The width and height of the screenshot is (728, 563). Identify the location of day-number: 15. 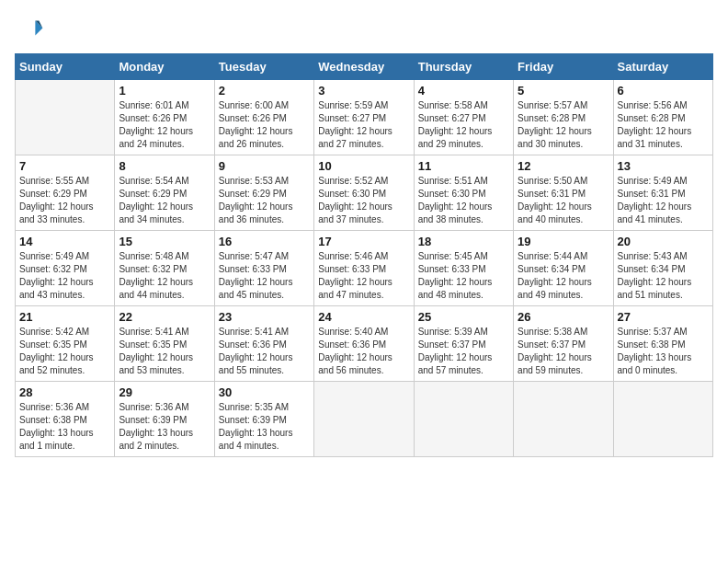
(164, 241).